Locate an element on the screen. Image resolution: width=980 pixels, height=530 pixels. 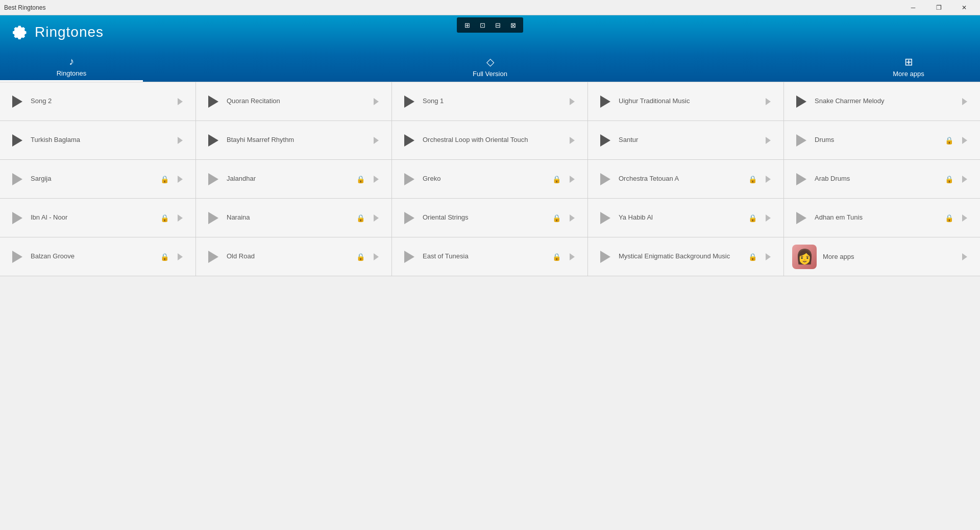
toolbar-btn-3: ⊟ is located at coordinates (498, 25).